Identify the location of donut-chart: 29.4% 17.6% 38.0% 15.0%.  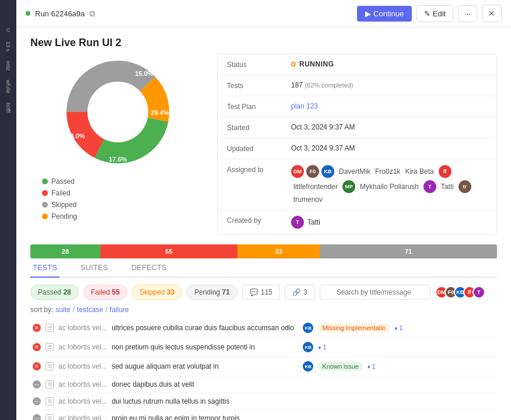
(118, 112).